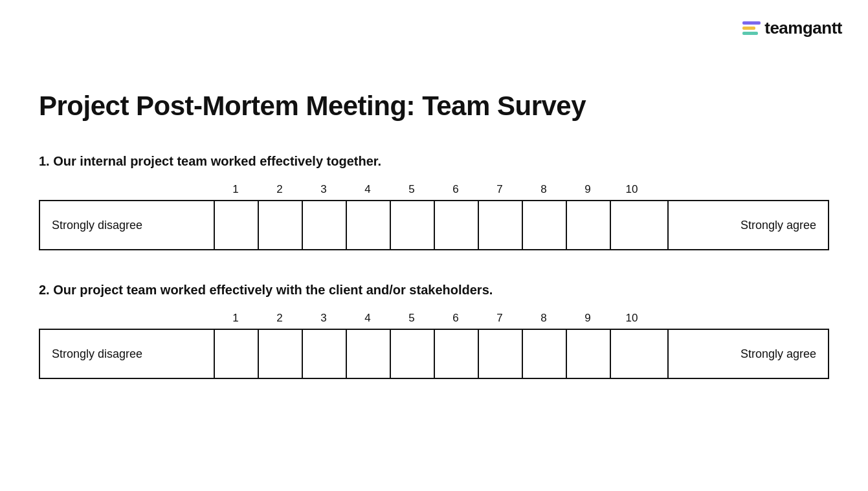 This screenshot has height=491, width=868. Describe the element at coordinates (632, 190) in the screenshot. I see `scale-num-10: 10` at that location.